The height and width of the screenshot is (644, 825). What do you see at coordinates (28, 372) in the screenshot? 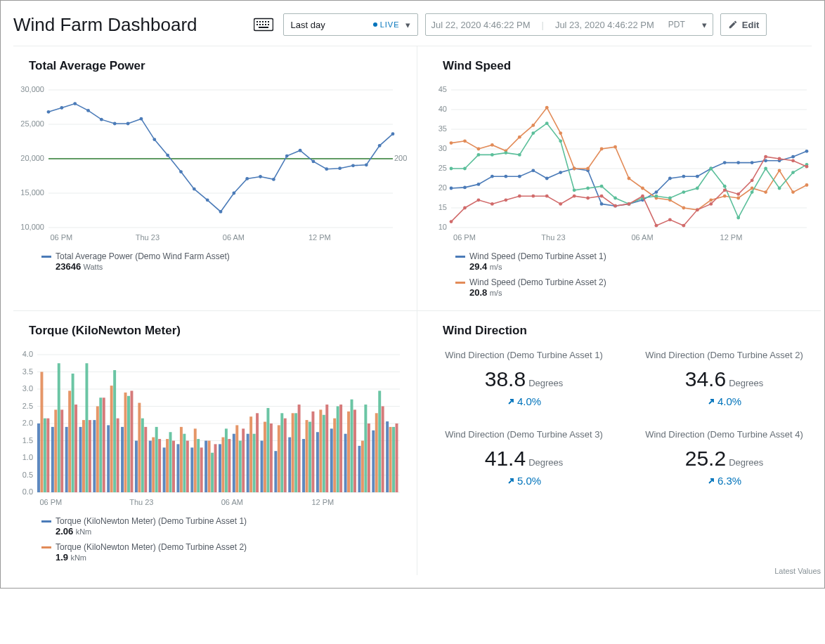
I see `svg-text: 3.5` at bounding box center [28, 372].